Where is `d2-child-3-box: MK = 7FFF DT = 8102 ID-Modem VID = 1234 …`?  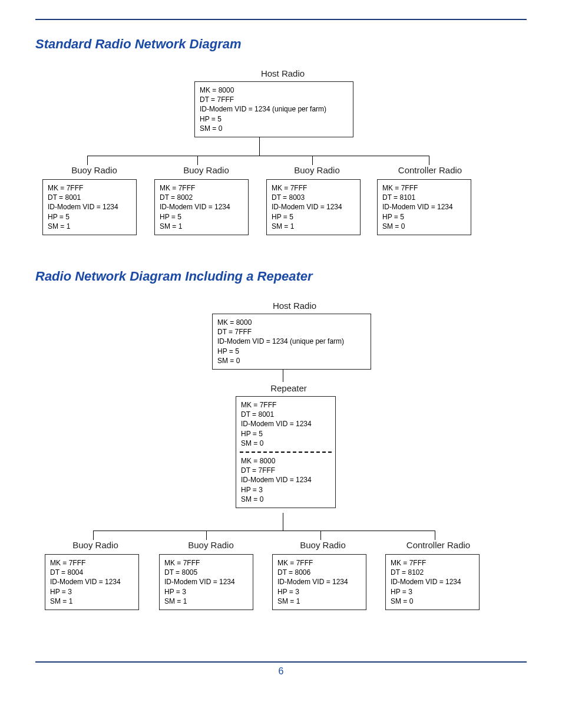
d2-child-3-box: MK = 7FFF DT = 8102 ID-Modem VID = 1234 … is located at coordinates (432, 582).